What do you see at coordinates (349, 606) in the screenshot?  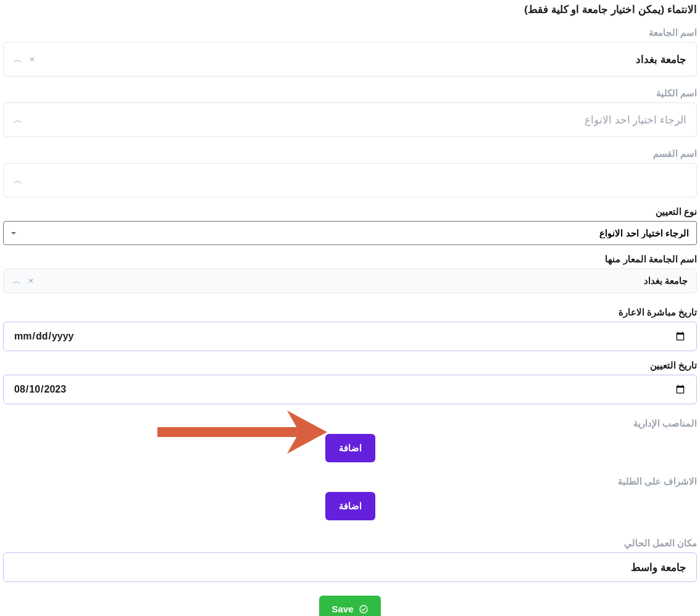 I see `save-button: Save` at bounding box center [349, 606].